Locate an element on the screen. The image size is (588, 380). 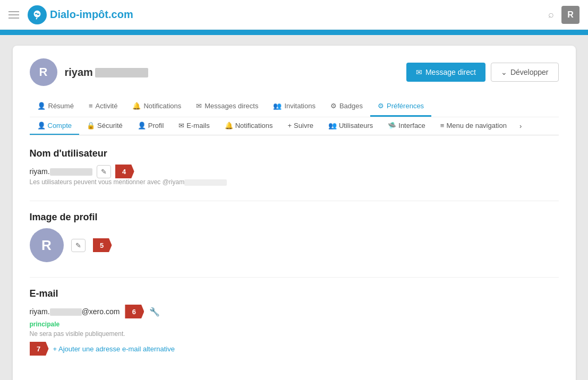
username-value: riyam. is located at coordinates (61, 171).